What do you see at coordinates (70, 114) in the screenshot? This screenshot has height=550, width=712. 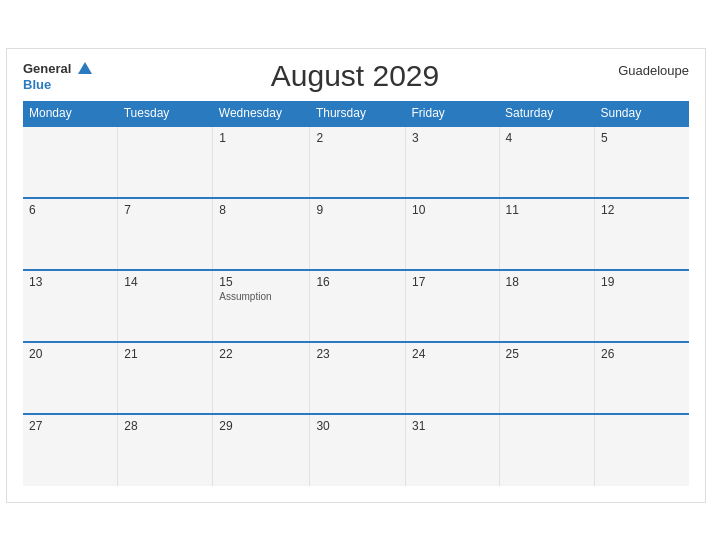 I see `weekday-header-monday: Monday` at bounding box center [70, 114].